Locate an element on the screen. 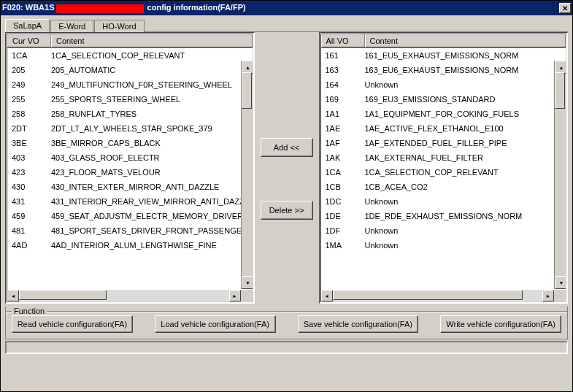 The height and width of the screenshot is (392, 573). scrollbar-horizontal-right: ◄► is located at coordinates (444, 296).